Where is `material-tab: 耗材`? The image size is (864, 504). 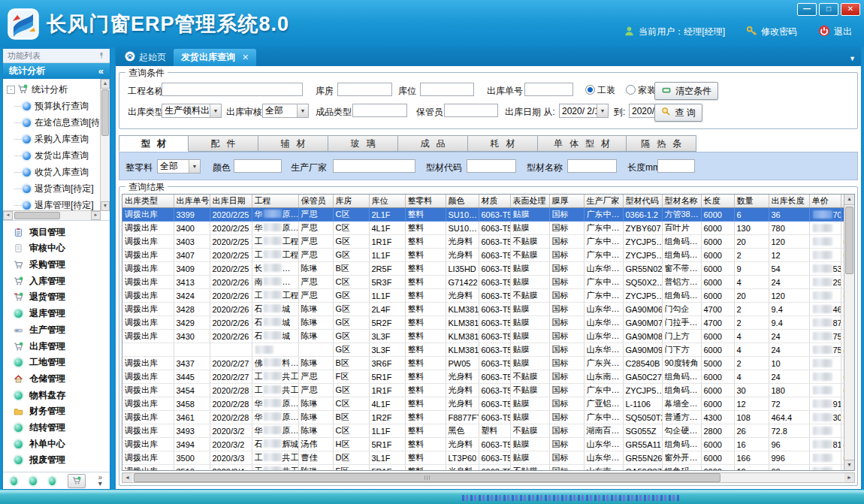
material-tab: 耗材 is located at coordinates (503, 143).